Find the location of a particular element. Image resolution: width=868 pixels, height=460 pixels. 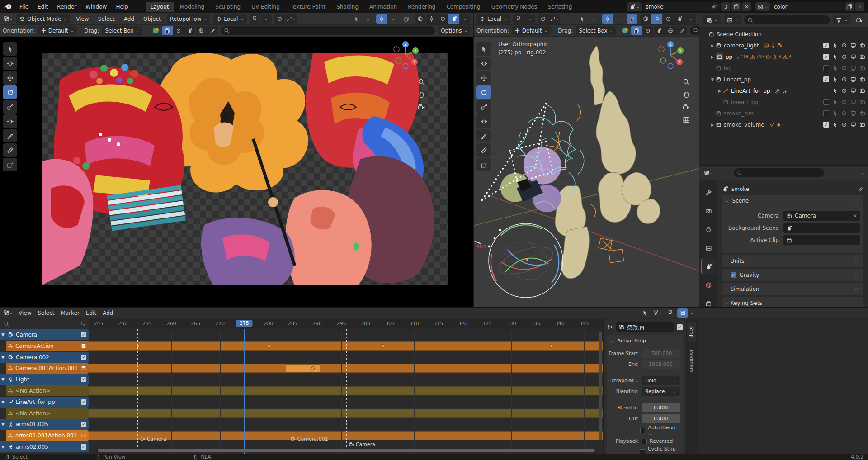

nla-snap-magnet-icon is located at coordinates (670, 313).